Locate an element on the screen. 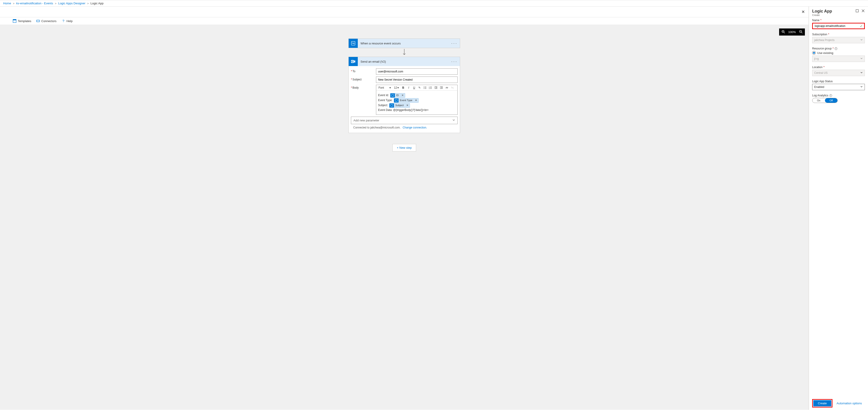  token-id: ID ✕ is located at coordinates (398, 96).